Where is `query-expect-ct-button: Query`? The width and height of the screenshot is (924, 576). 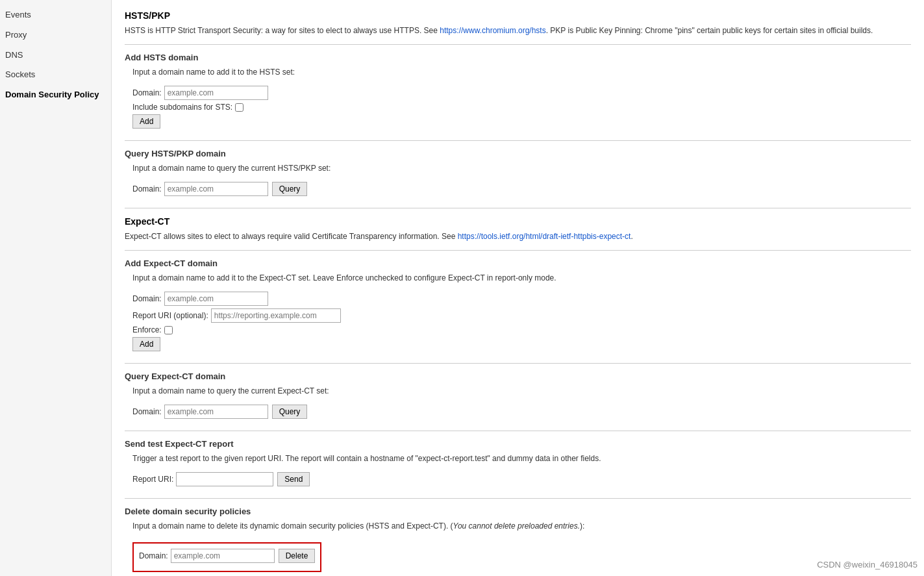 query-expect-ct-button: Query is located at coordinates (290, 412).